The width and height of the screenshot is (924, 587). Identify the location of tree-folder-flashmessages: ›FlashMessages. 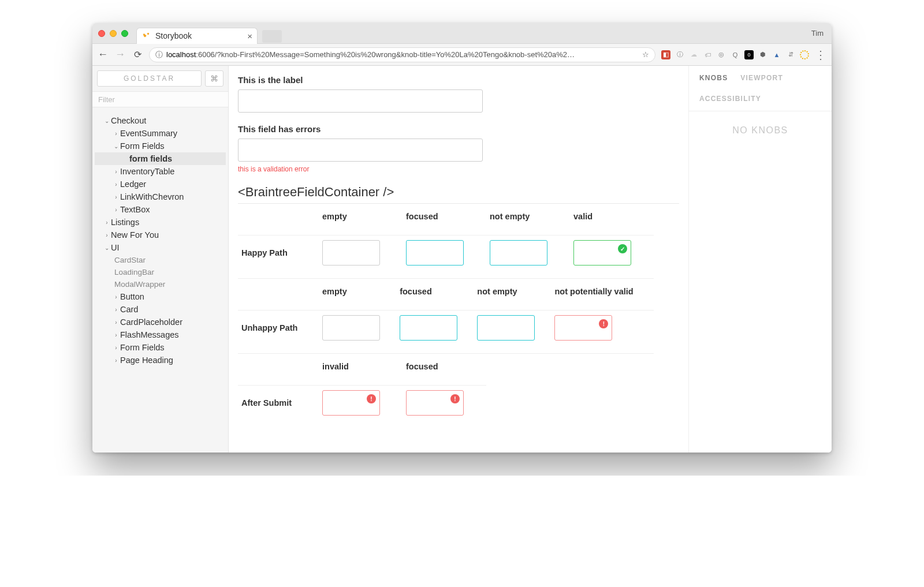
(161, 335).